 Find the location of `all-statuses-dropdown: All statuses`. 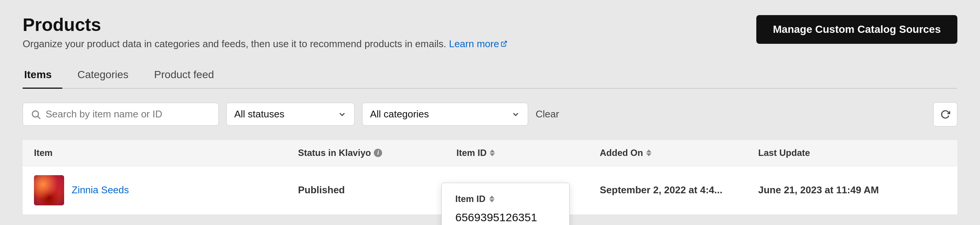

all-statuses-dropdown: All statuses is located at coordinates (291, 114).